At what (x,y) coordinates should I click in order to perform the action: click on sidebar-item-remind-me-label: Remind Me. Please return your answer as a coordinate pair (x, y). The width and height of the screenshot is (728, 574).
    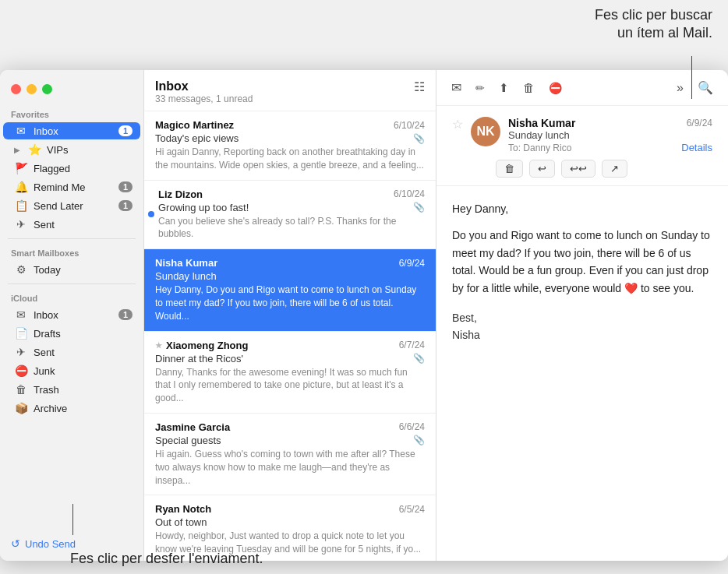
    Looking at the image, I should click on (73, 187).